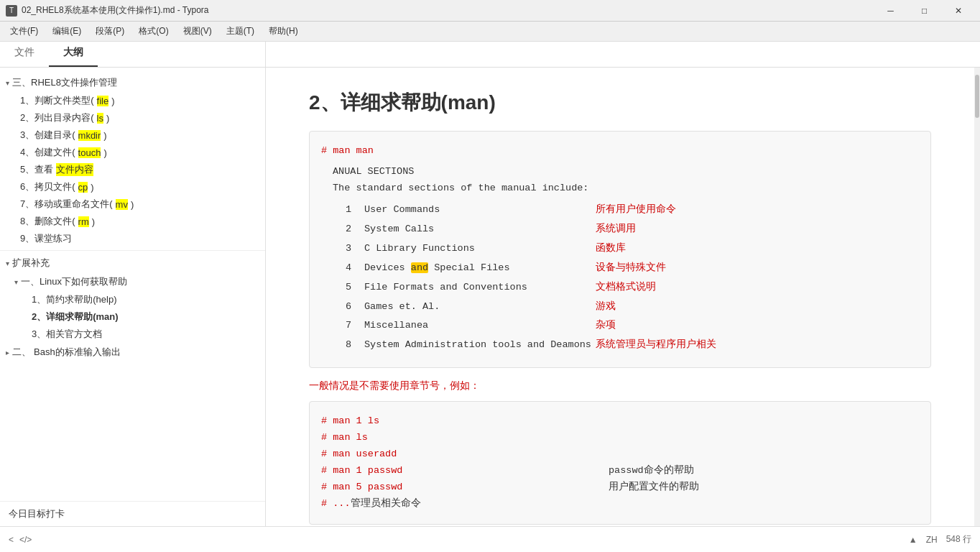 The image size is (980, 552). What do you see at coordinates (132, 135) in the screenshot?
I see `sidebar-item-mkdir: 3、创建目录(mkdir)` at bounding box center [132, 135].